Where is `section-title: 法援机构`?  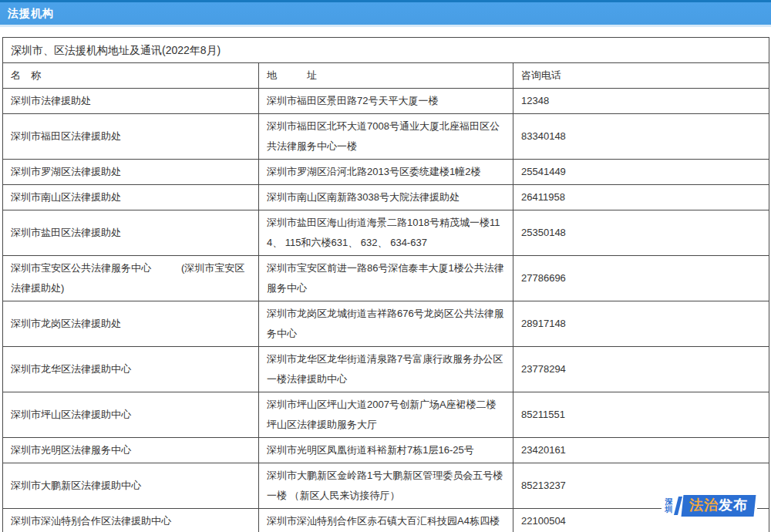 section-title: 法援机构 is located at coordinates (31, 14).